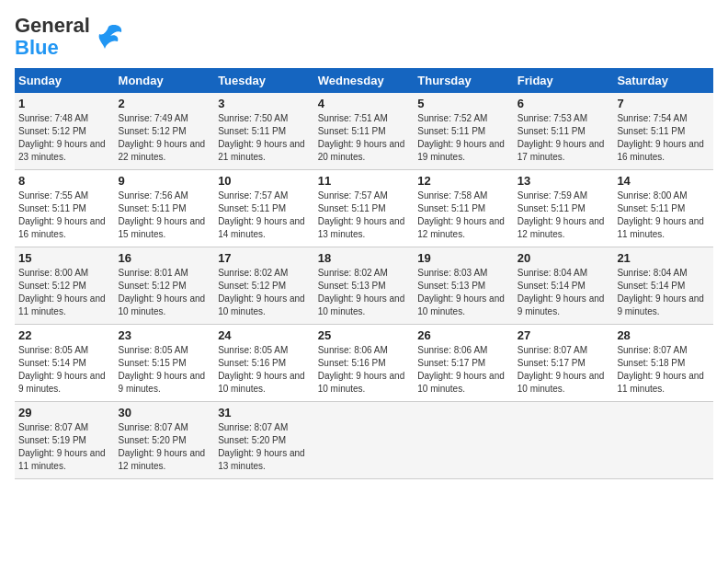 This screenshot has height=563, width=728. What do you see at coordinates (362, 293) in the screenshot?
I see `day-info: Sunrise: 8:02 AMSunset: 5:13 PMDaylight:…` at bounding box center [362, 293].